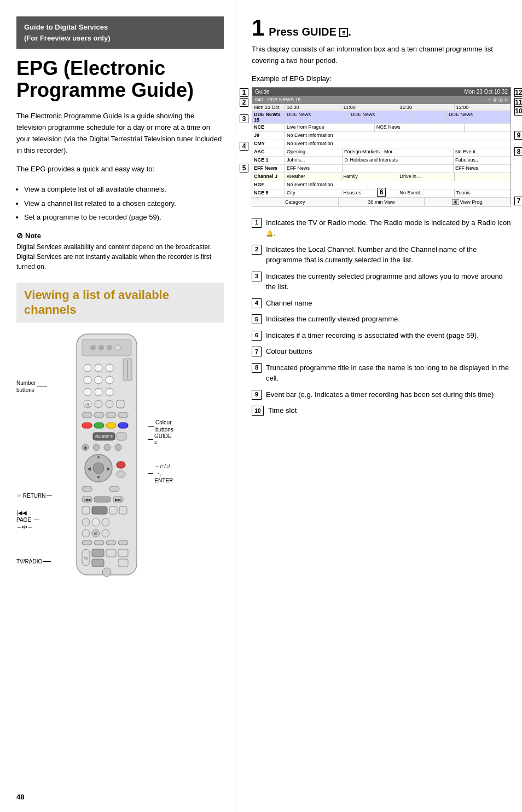 The height and width of the screenshot is (812, 522). I want to click on epg-table: Guide Mon 23 Oct 10:32 040 DDE NEWS 15 ☆…, so click(381, 147).